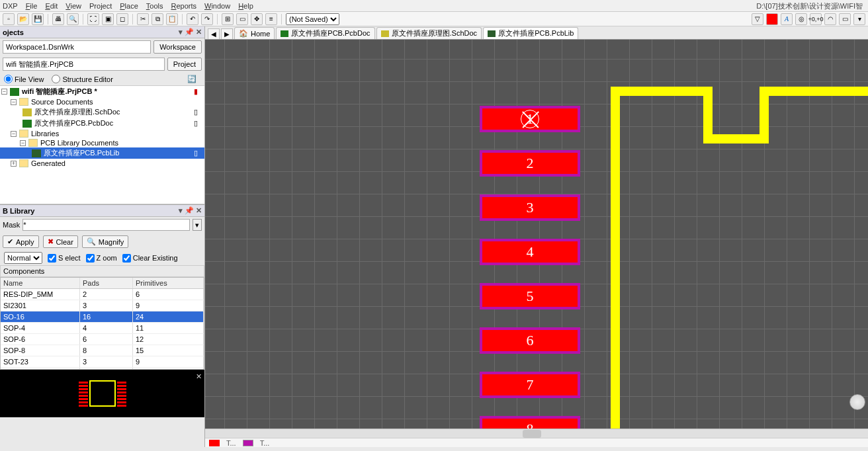 The image size is (868, 451). I want to click on menu-reports: Reports, so click(184, 6).